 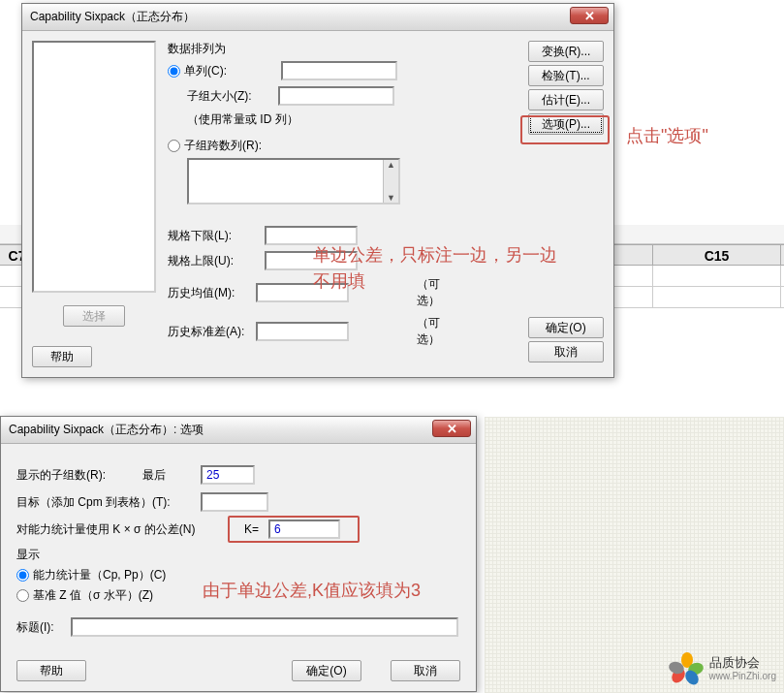 What do you see at coordinates (392, 165) in the screenshot?
I see `scroll-up-icon: ▲` at bounding box center [392, 165].